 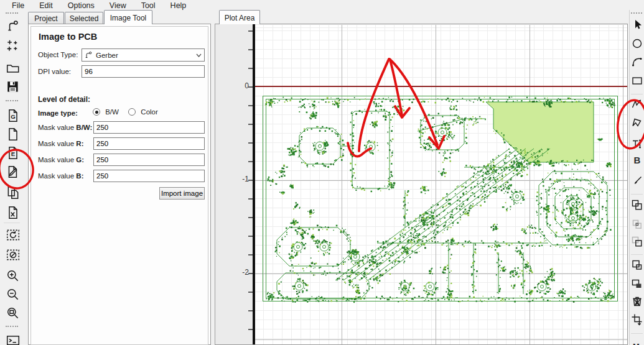 I want to click on import-image-icon, so click(x=13, y=172).